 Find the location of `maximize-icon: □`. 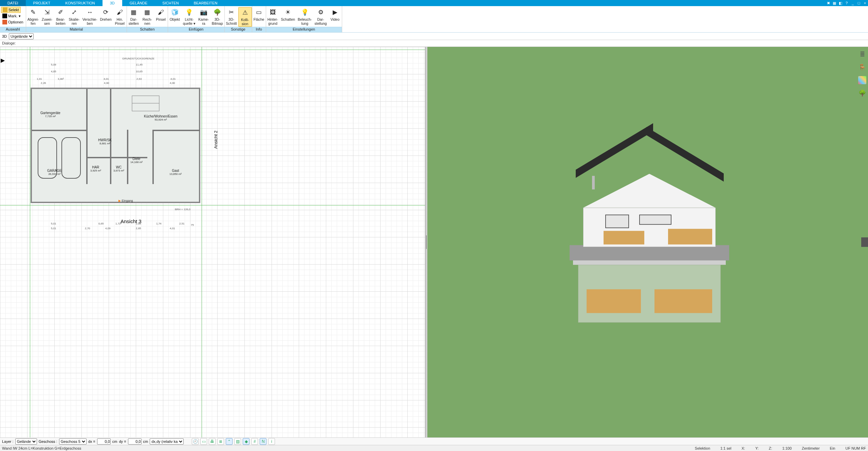

maximize-icon: □ is located at coordinates (859, 3).